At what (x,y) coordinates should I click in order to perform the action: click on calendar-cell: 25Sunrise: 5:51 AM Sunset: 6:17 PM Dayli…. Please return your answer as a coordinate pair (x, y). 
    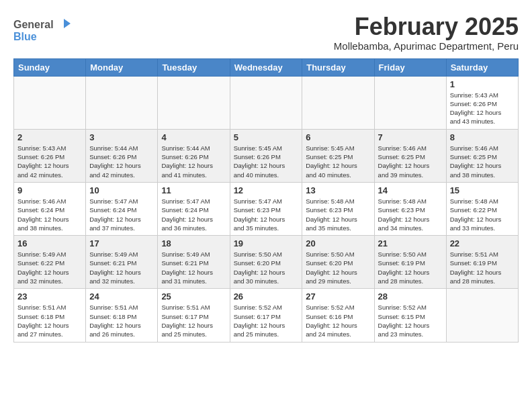
    Looking at the image, I should click on (193, 316).